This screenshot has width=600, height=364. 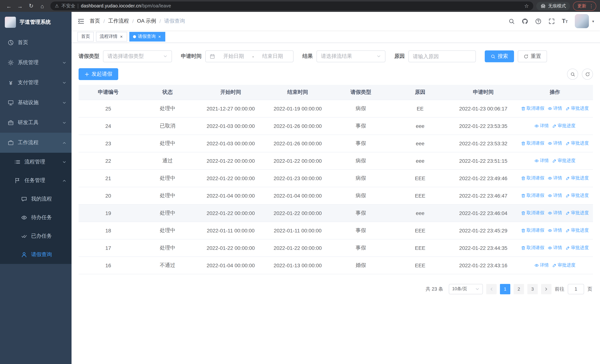 What do you see at coordinates (36, 255) in the screenshot?
I see `sidebar-item: 请假查询` at bounding box center [36, 255].